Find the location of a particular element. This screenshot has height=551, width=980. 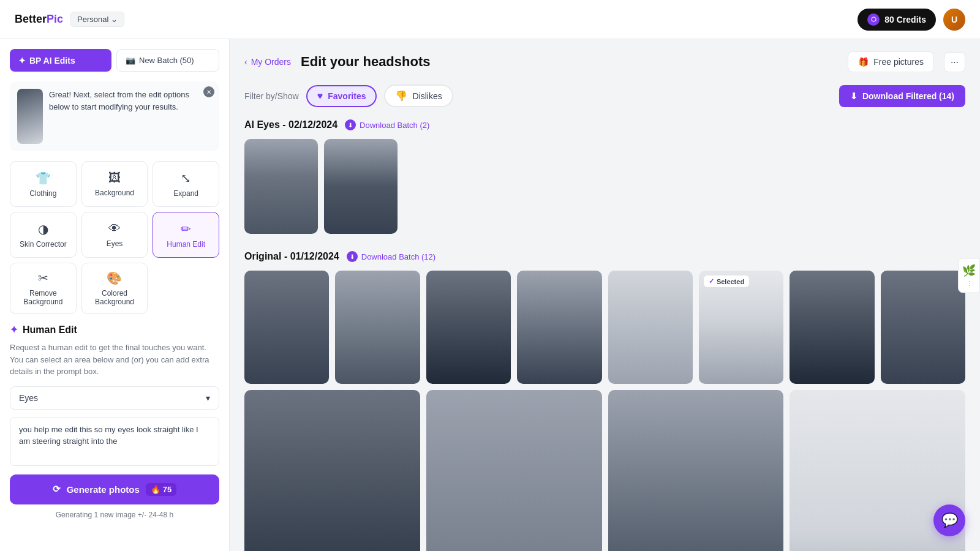

human-edit-icon: ✏ is located at coordinates (186, 229).